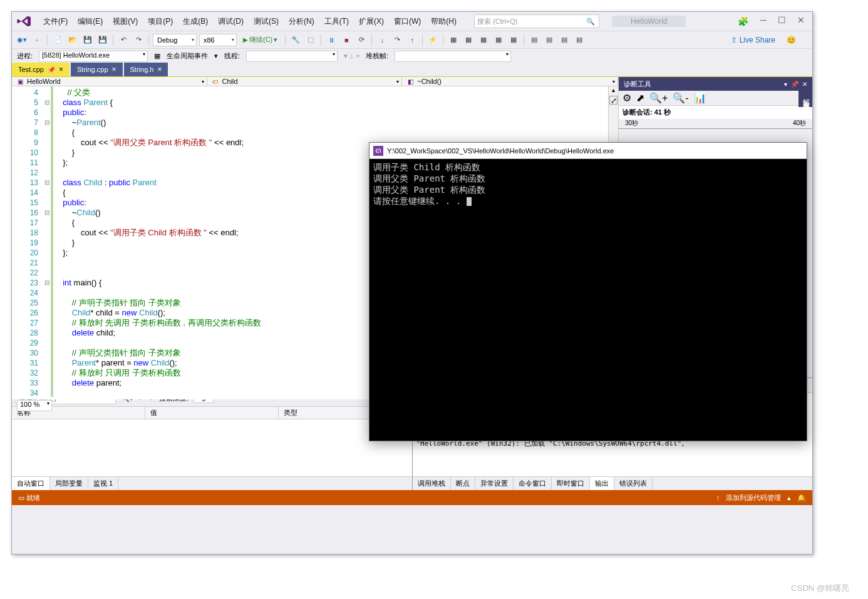  Describe the element at coordinates (103, 483) in the screenshot. I see `auto-tab: 监视 1` at that location.